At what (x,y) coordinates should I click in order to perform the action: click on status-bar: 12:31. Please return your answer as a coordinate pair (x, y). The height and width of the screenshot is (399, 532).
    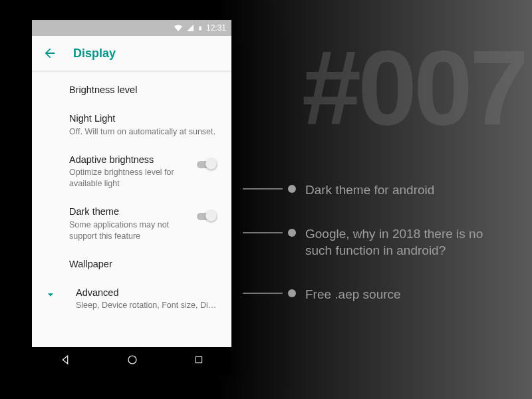
    Looking at the image, I should click on (132, 28).